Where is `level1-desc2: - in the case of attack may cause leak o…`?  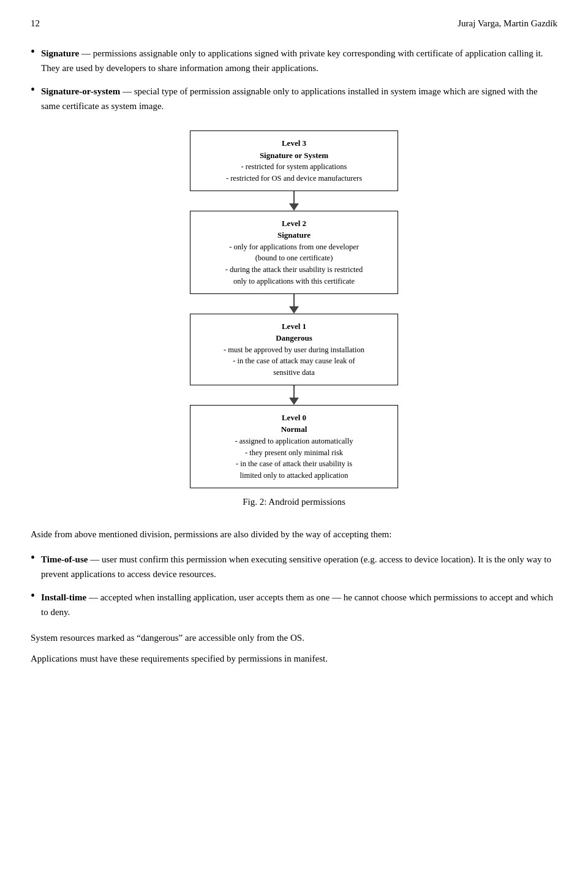 level1-desc2: - in the case of attack may cause leak o… is located at coordinates (294, 361).